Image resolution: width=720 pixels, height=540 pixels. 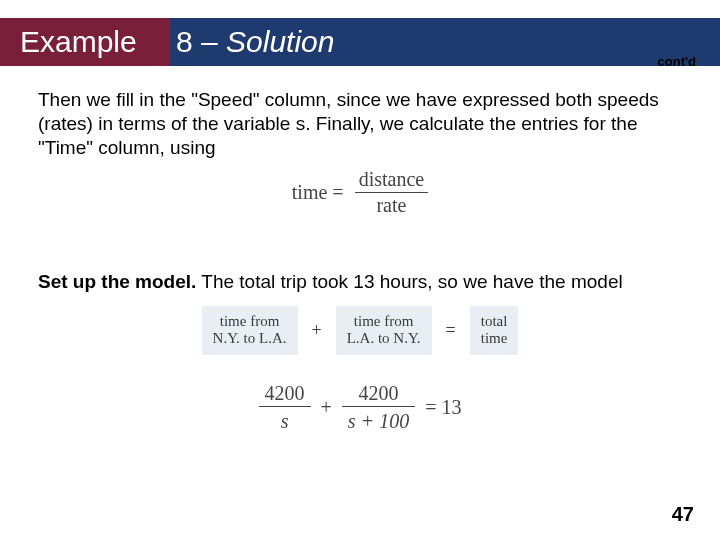 I want to click on formula-equation: 4200 s + 4200 s + 100 = 13, so click(x=360, y=408).